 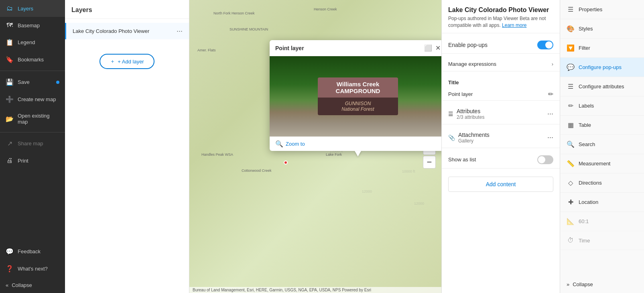 What do you see at coordinates (124, 31) in the screenshot?
I see `layer-name: Lake City Colorado Photo Viewer` at bounding box center [124, 31].